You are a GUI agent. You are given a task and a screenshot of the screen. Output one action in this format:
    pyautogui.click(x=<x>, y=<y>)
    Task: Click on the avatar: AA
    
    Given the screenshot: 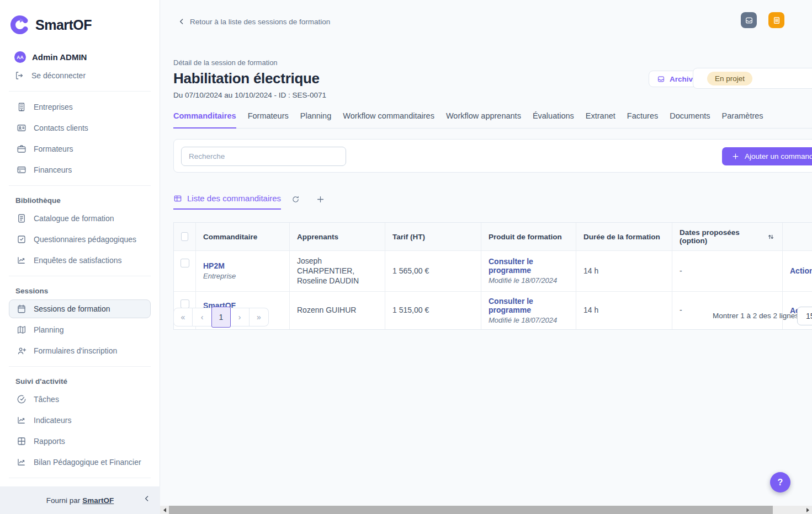 What is the action you would take?
    pyautogui.click(x=20, y=57)
    